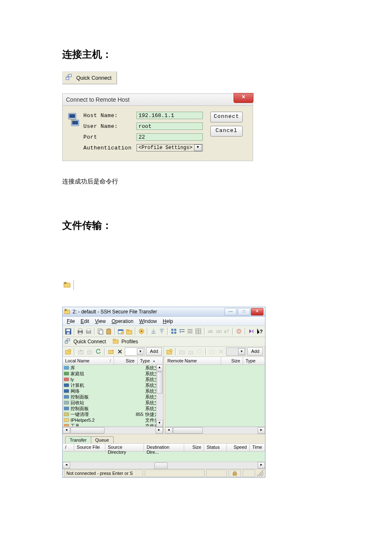 Image resolution: width=392 pixels, height=555 pixels. I want to click on list-item: 计算机系统文, so click(113, 385).